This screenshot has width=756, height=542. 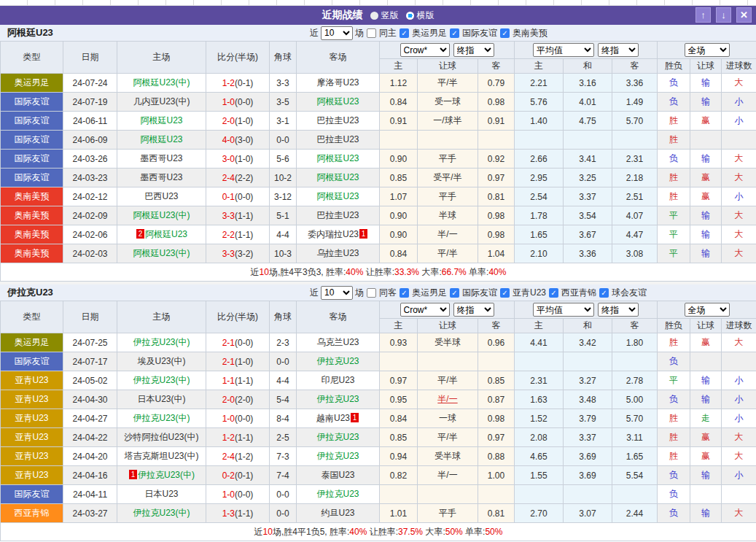 What do you see at coordinates (448, 437) in the screenshot?
I see `handicap-line-value: 平/半` at bounding box center [448, 437].